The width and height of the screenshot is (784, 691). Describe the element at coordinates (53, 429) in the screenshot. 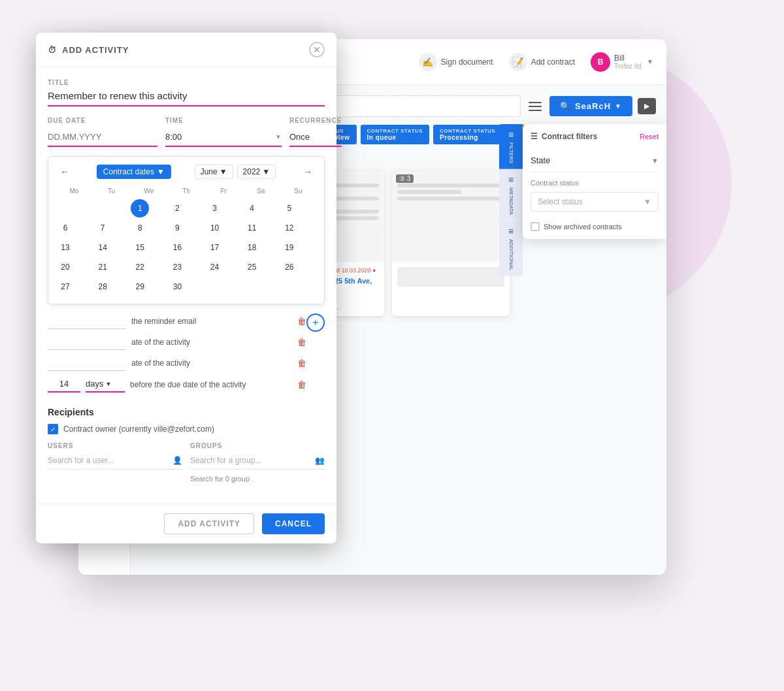

I see `contract-owner-checkbox: ✓` at that location.